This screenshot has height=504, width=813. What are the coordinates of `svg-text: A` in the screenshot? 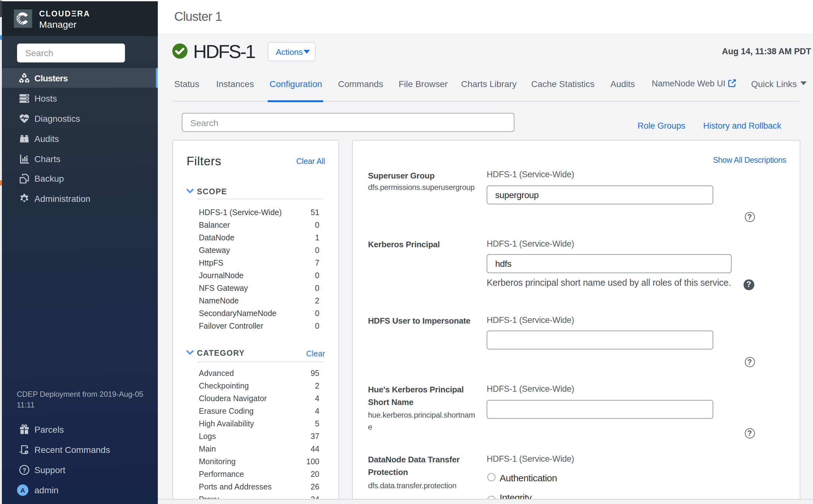 It's located at (23, 490).